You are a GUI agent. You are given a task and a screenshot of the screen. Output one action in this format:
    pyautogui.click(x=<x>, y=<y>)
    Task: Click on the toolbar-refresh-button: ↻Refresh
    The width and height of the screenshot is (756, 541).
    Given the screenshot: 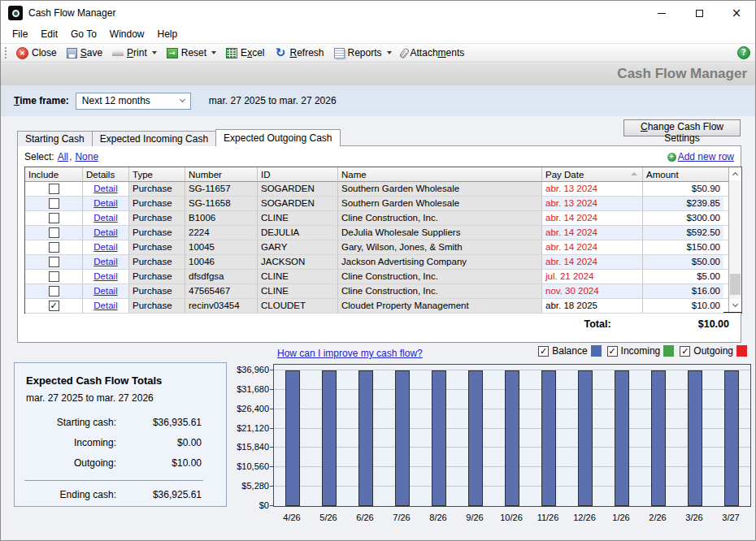 What is the action you would take?
    pyautogui.click(x=299, y=53)
    